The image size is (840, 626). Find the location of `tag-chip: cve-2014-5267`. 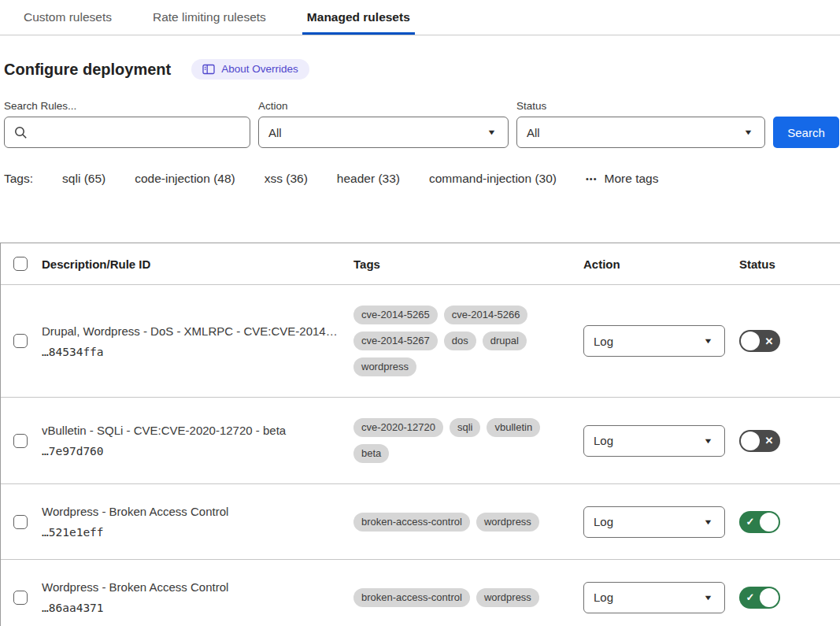

tag-chip: cve-2014-5267 is located at coordinates (395, 341).